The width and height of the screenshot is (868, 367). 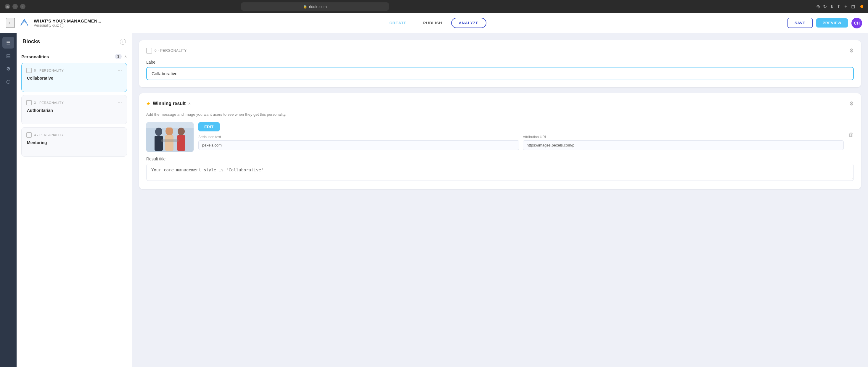 I want to click on card-top-row: 0 - PERSONALITY ⚙, so click(x=500, y=51).